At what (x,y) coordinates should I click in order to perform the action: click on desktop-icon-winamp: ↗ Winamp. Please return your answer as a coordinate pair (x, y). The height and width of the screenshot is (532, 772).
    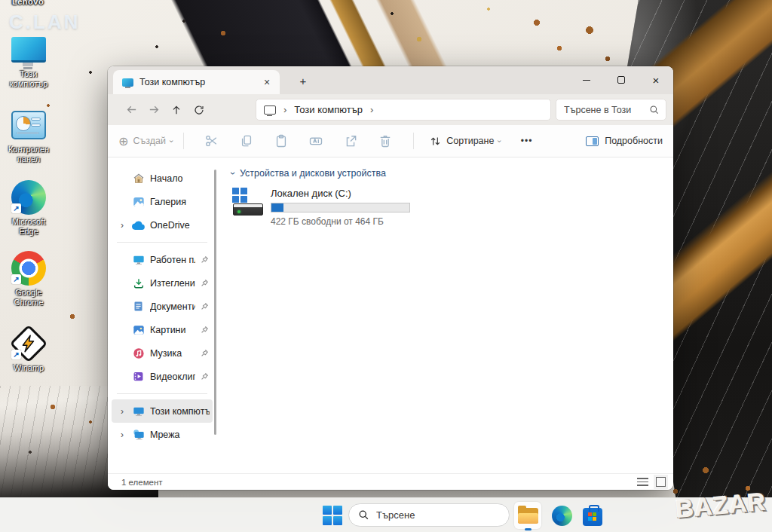
    Looking at the image, I should click on (29, 350).